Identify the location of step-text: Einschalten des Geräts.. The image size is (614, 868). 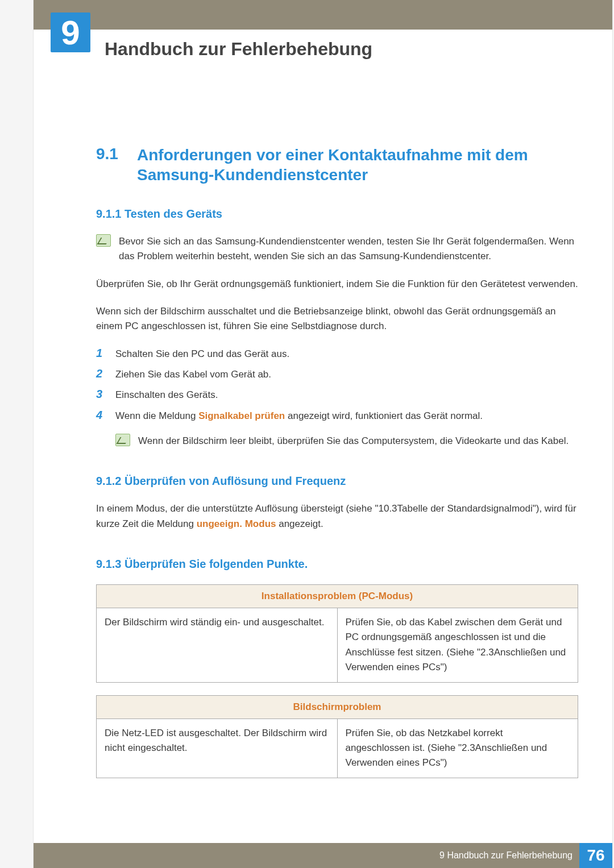
(167, 395).